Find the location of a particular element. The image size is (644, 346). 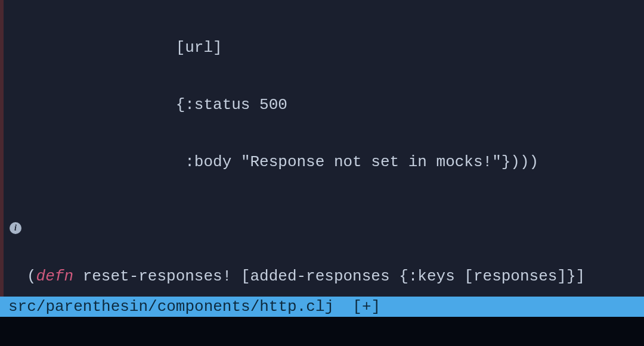

code-line: [url] is located at coordinates (335, 48).